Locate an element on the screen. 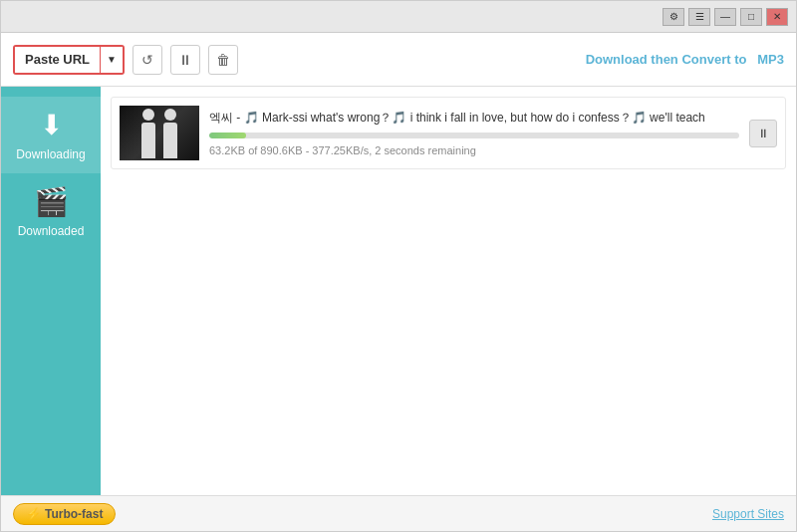 This screenshot has width=797, height=532. lightning-icon: ⚡ is located at coordinates (34, 514).